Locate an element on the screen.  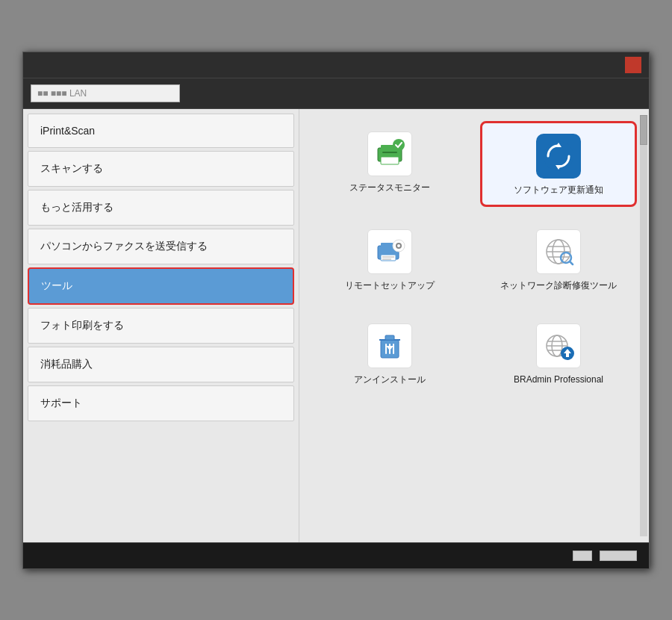
footer-buttons is located at coordinates (605, 556).